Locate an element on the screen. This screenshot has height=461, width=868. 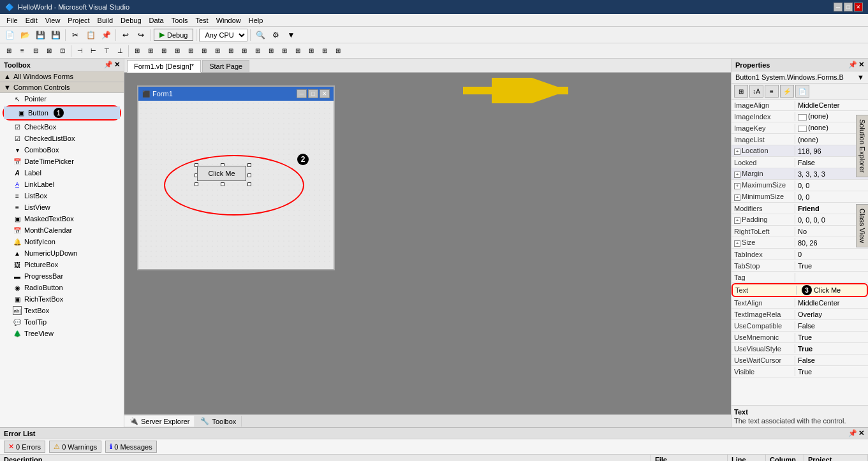
grid-btn11: ⊞ is located at coordinates (271, 51).